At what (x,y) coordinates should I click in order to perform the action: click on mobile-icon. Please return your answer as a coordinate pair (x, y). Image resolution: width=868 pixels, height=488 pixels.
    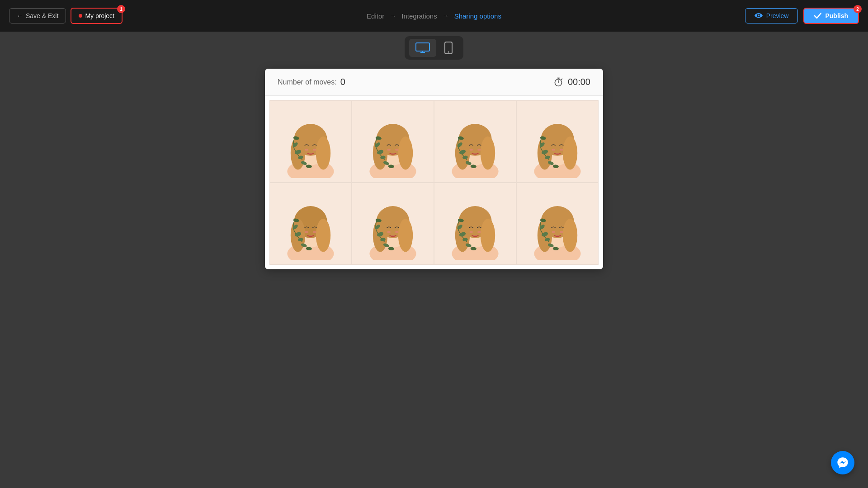
    Looking at the image, I should click on (448, 48).